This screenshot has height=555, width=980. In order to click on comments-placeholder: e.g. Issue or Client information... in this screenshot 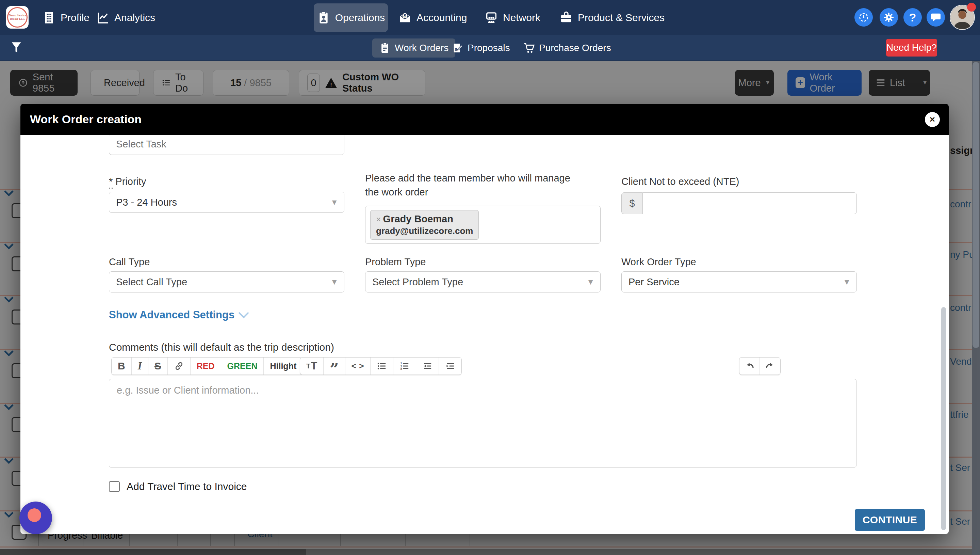, I will do `click(187, 390)`.